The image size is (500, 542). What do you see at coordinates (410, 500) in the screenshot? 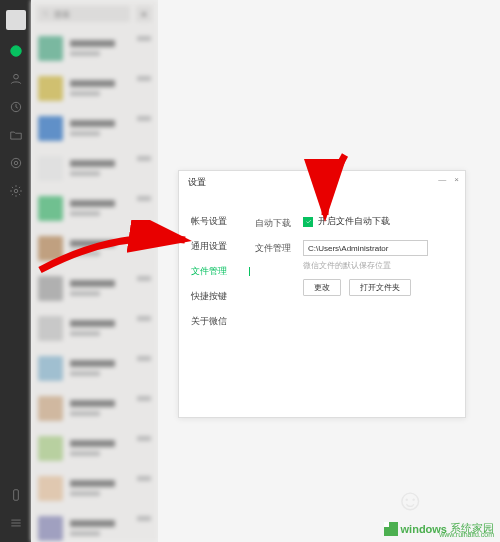
I see `ghost-icon: ☺` at bounding box center [410, 500].